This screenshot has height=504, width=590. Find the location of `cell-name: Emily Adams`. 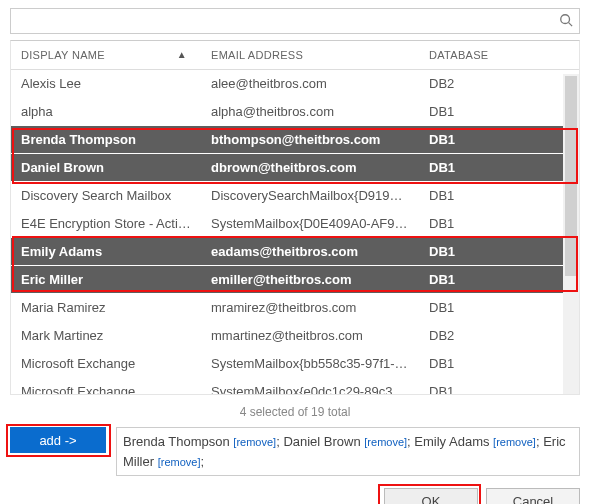

cell-name: Emily Adams is located at coordinates (106, 252).